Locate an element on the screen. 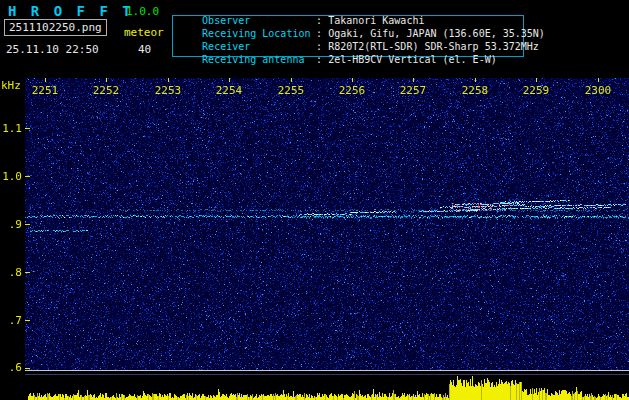  x-tick-label: 2251 is located at coordinates (45, 90).